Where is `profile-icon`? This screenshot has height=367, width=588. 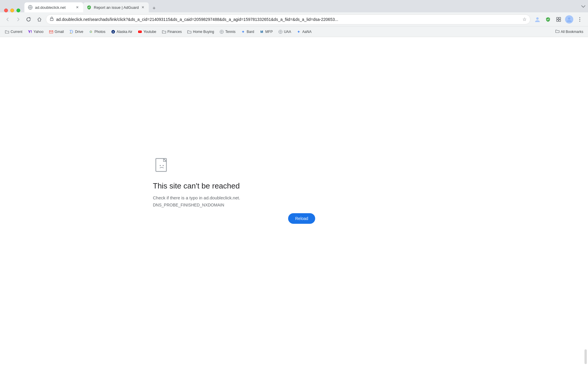 profile-icon is located at coordinates (537, 19).